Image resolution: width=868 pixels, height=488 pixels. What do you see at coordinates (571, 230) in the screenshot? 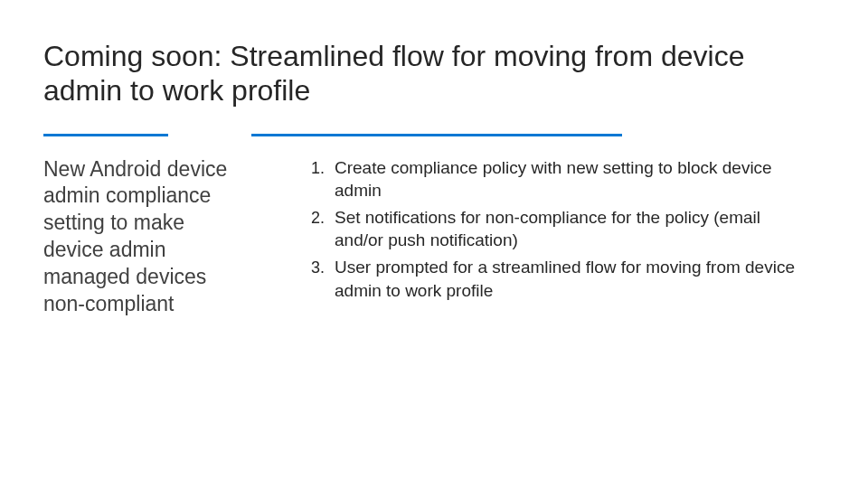
I see `step-item: Set notifications for non-compliance for…` at bounding box center [571, 230].